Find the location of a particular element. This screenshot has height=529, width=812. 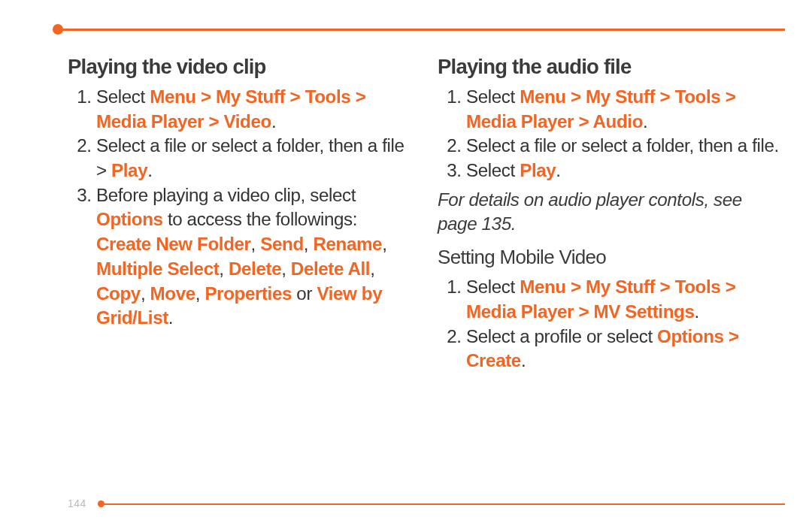

list-item: Select Play. is located at coordinates (626, 171).